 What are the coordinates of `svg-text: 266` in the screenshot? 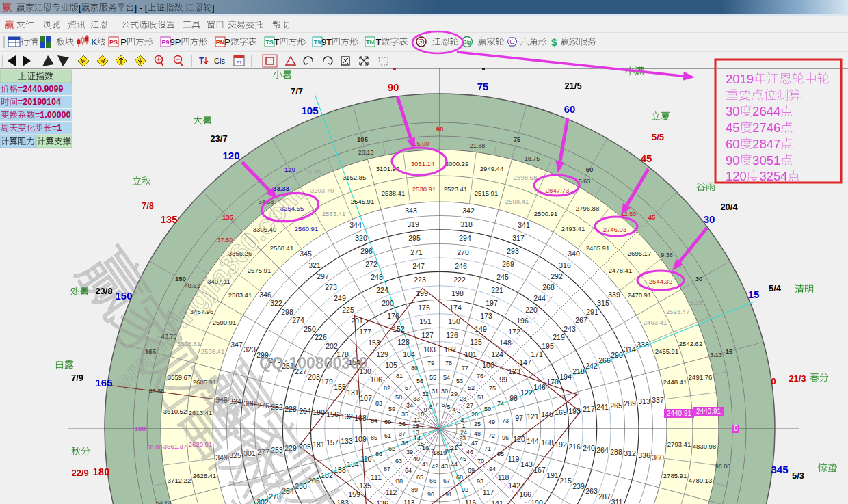 It's located at (605, 360).